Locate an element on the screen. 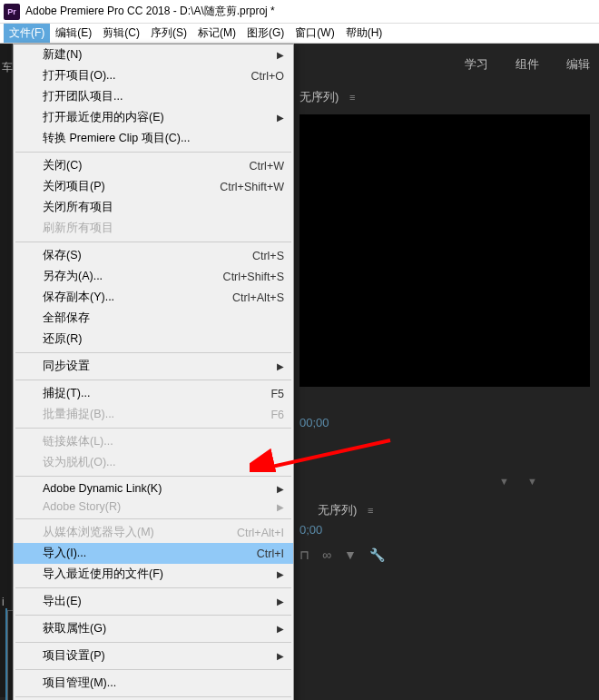  marker-tool-icon: ▼ is located at coordinates (350, 555).